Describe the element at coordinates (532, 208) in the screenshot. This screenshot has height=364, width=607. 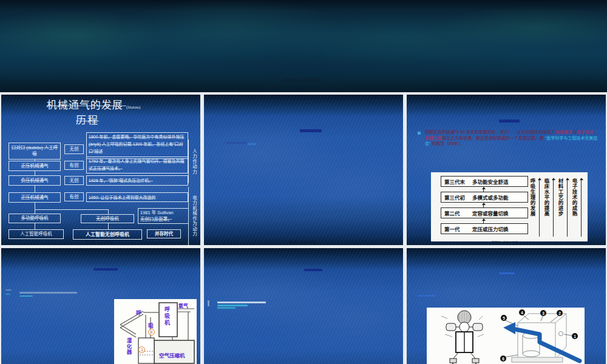
I see `factor-label: 呼吸生理的发展` at that location.